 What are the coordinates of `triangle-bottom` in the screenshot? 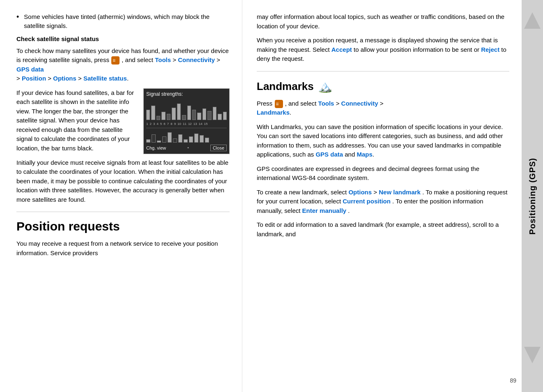 It's located at (532, 363).